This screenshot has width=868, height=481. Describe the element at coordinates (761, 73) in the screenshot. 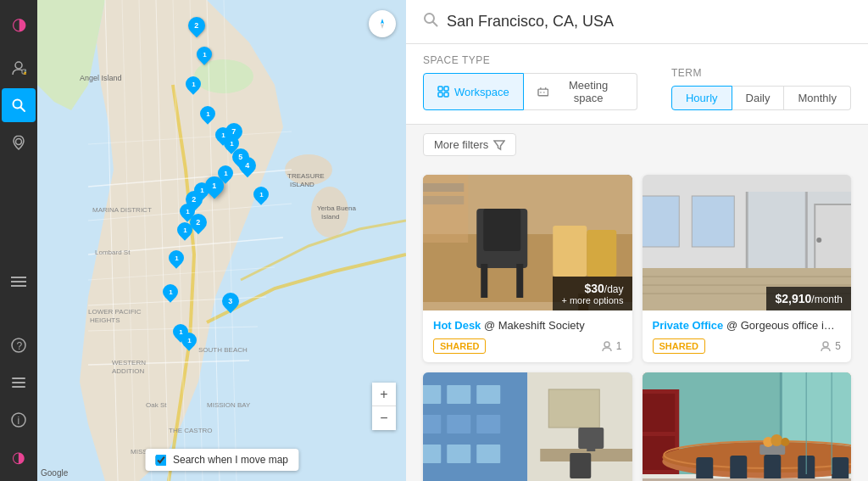

I see `term-label: Term` at that location.